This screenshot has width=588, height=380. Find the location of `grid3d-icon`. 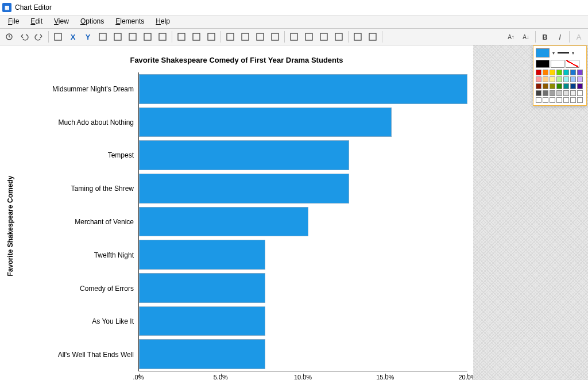

grid3d-icon is located at coordinates (133, 37).